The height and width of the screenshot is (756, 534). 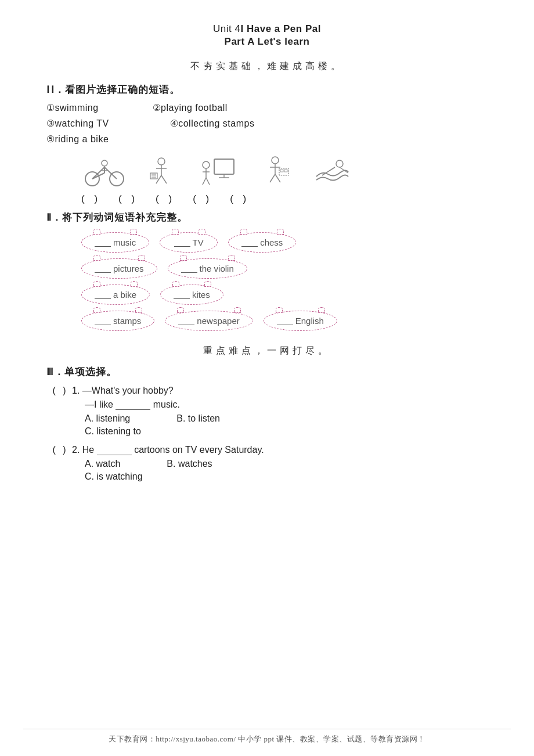 What do you see at coordinates (267, 217) in the screenshot?
I see `section2-title: Ⅱ．将下列动词短语补充完整。` at bounding box center [267, 217].